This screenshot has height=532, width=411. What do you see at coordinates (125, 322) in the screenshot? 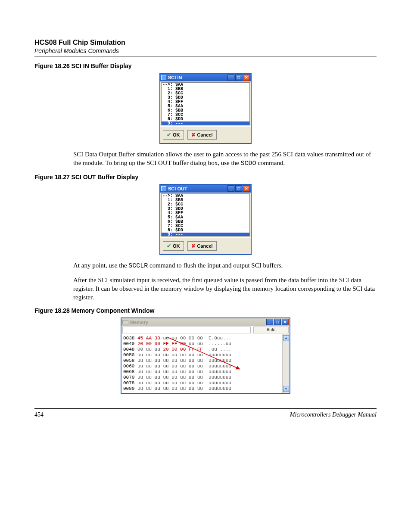
I see `memory-app-icon` at bounding box center [125, 322].